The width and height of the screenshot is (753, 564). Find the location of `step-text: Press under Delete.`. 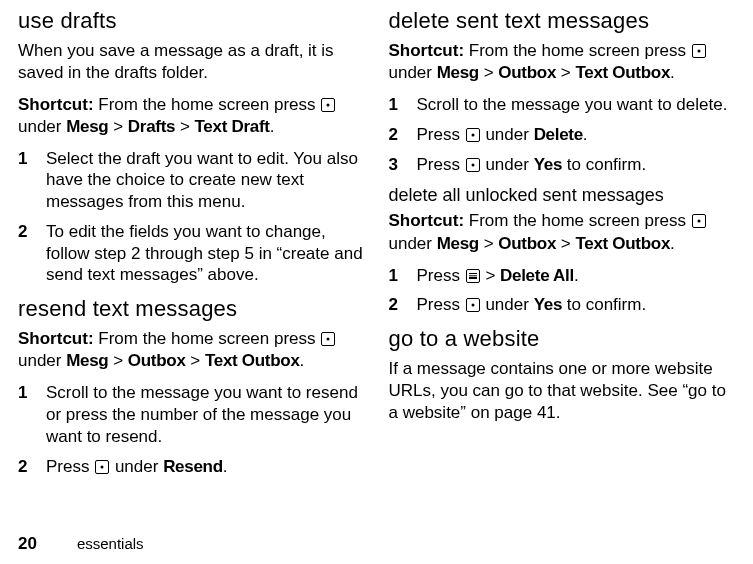

step-text: Press under Delete. is located at coordinates (576, 135).